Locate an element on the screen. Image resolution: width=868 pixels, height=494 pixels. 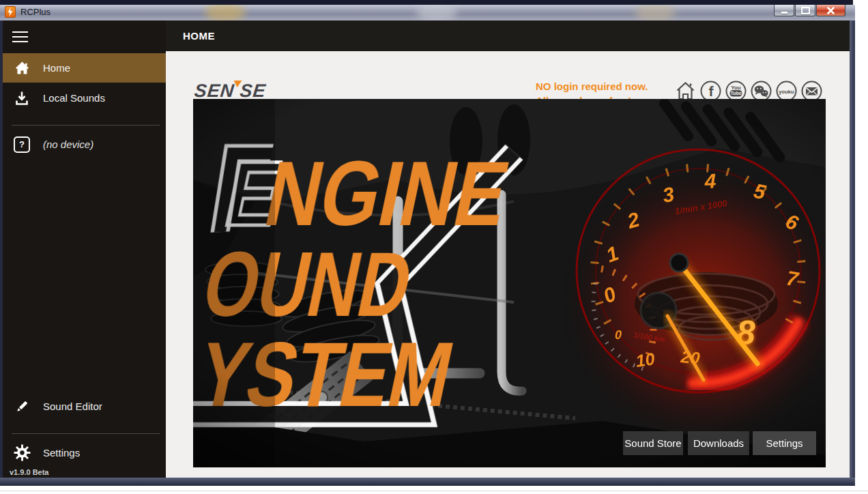
lightning-icon is located at coordinates (10, 12).